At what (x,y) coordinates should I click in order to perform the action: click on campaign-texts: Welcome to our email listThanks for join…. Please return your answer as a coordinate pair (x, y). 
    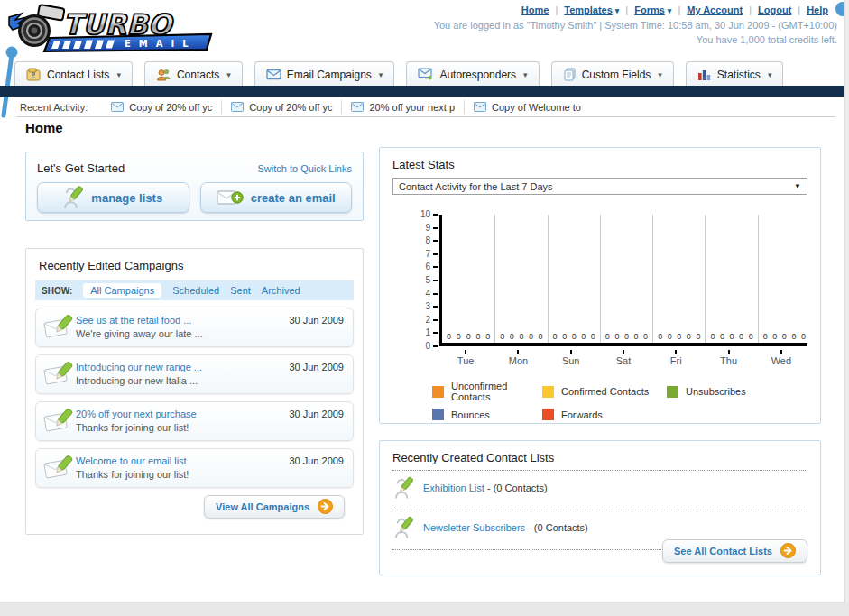
    Looking at the image, I should click on (132, 469).